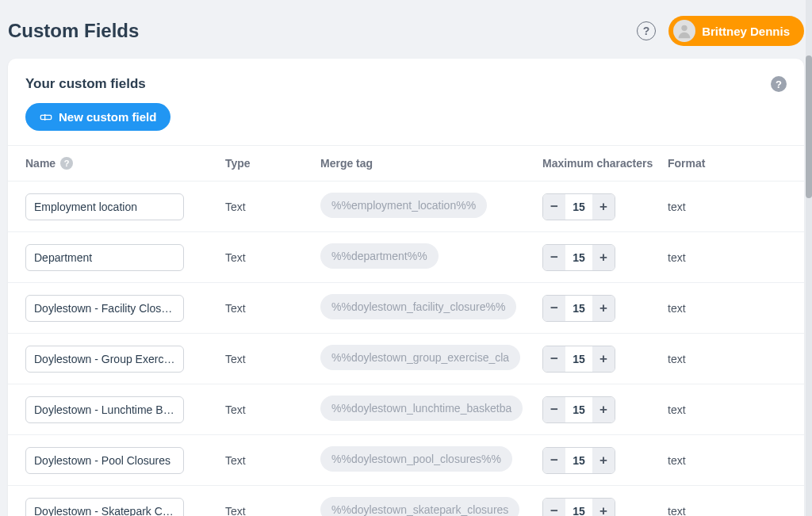 The image size is (812, 516). Describe the element at coordinates (745, 32) in the screenshot. I see `user-name-label: Brittney Dennis` at that location.